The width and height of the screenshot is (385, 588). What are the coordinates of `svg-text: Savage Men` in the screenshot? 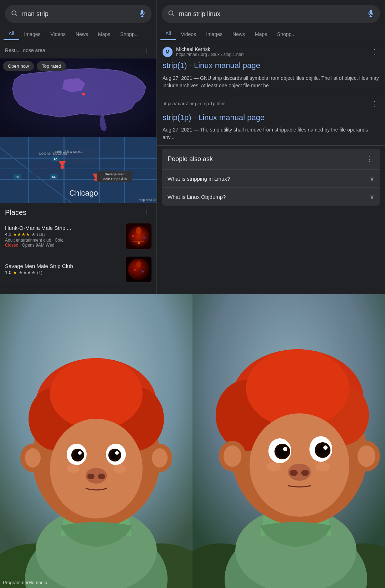 It's located at (114, 174).